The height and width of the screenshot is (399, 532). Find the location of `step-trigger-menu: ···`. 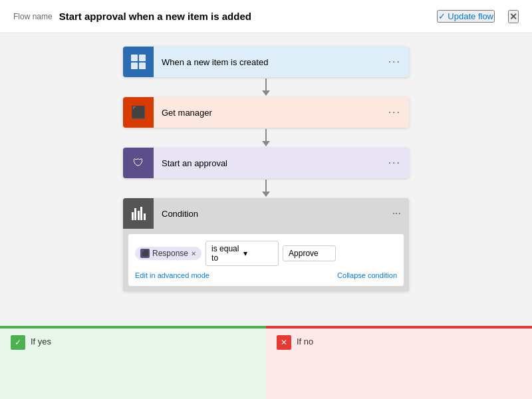

step-trigger-menu: ··· is located at coordinates (395, 62).